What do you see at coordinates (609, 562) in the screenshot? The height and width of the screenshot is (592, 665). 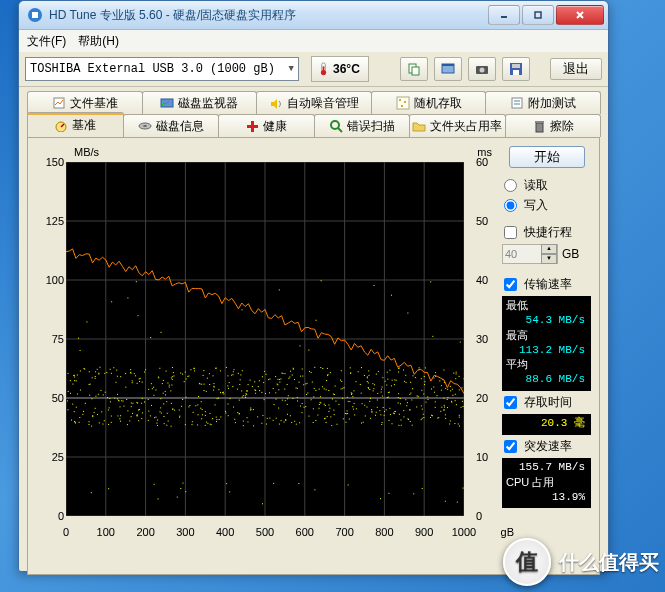 I see `watermark-text: 什么值得买` at bounding box center [609, 562].